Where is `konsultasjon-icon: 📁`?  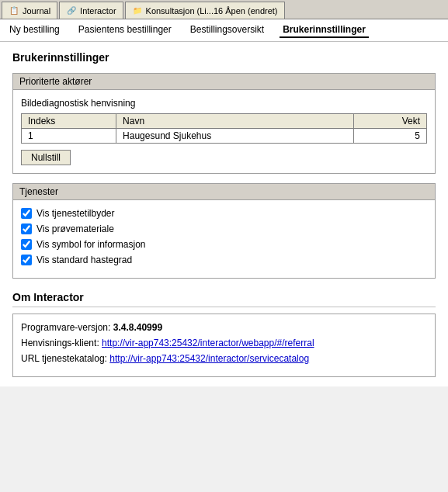
konsultasjon-icon: 📁 is located at coordinates (137, 11).